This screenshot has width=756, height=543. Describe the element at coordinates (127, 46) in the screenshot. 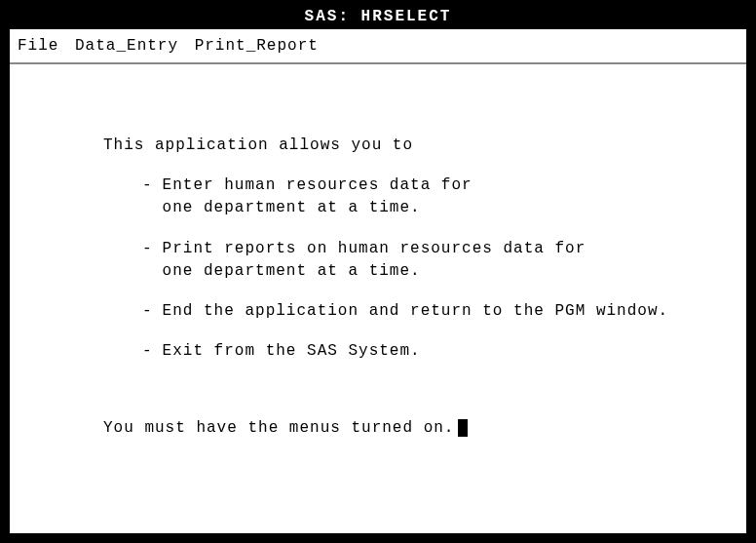

I see `menu-data-entry: Data_Entry` at that location.